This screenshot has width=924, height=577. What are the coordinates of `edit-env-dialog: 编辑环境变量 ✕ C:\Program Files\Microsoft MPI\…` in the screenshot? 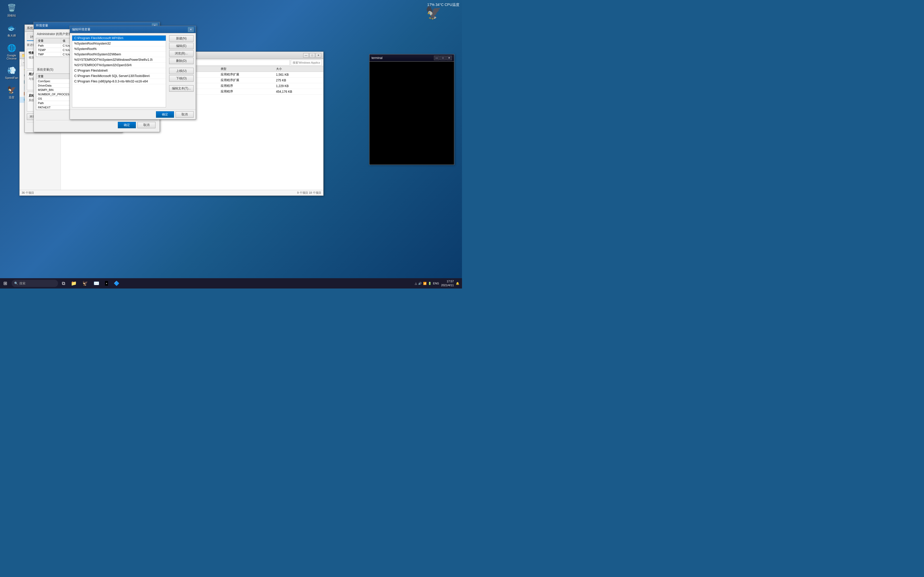 It's located at (133, 73).